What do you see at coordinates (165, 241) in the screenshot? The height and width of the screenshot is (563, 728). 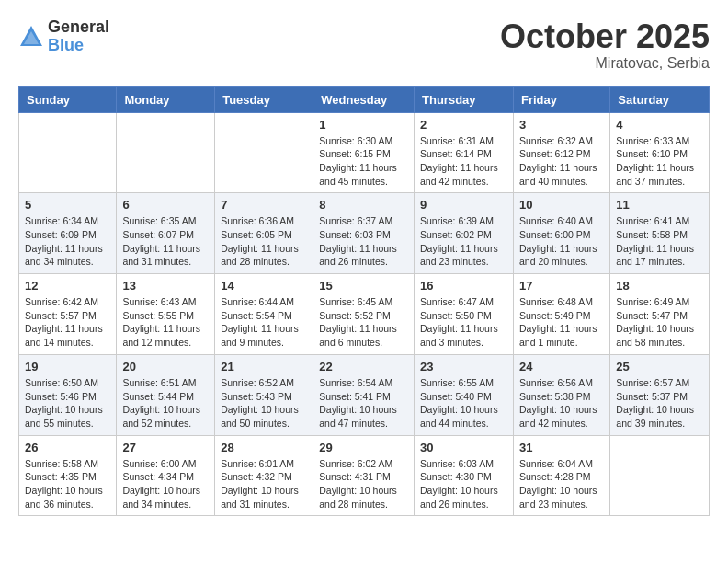 I see `day-info: Sunrise: 6:35 AM Sunset: 6:07 PM Dayligh…` at bounding box center [165, 241].